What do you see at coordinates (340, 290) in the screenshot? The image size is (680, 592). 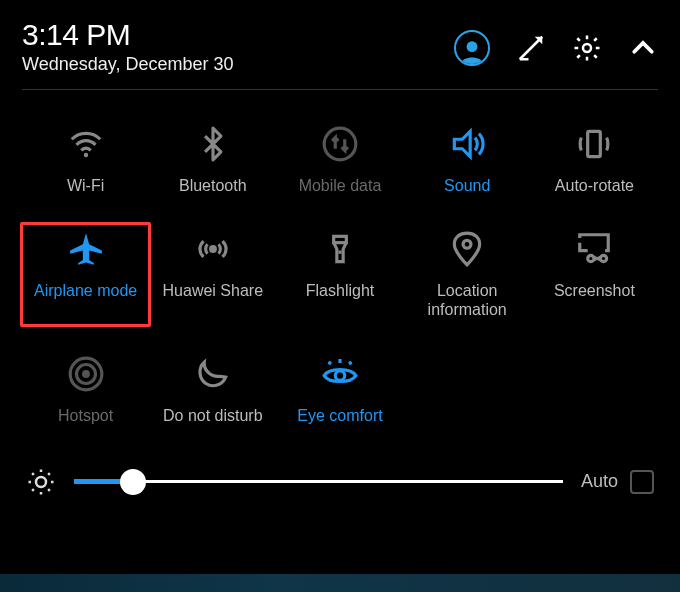 I see `tile-label: Flashlight` at bounding box center [340, 290].